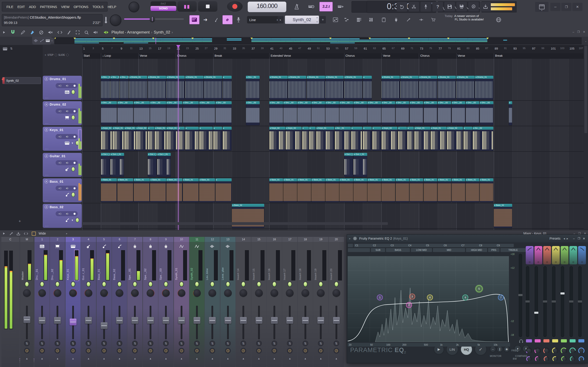 The width and height of the screenshot is (588, 367). Describe the element at coordinates (49, 7) in the screenshot. I see `menu-item-patterns: PATTERNS` at that location.